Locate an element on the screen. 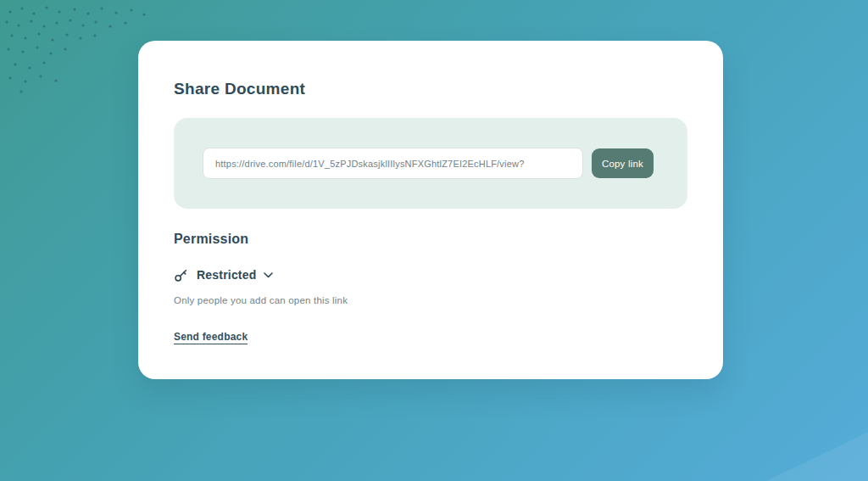 Image resolution: width=868 pixels, height=481 pixels. link-panel: Copy link is located at coordinates (431, 163).